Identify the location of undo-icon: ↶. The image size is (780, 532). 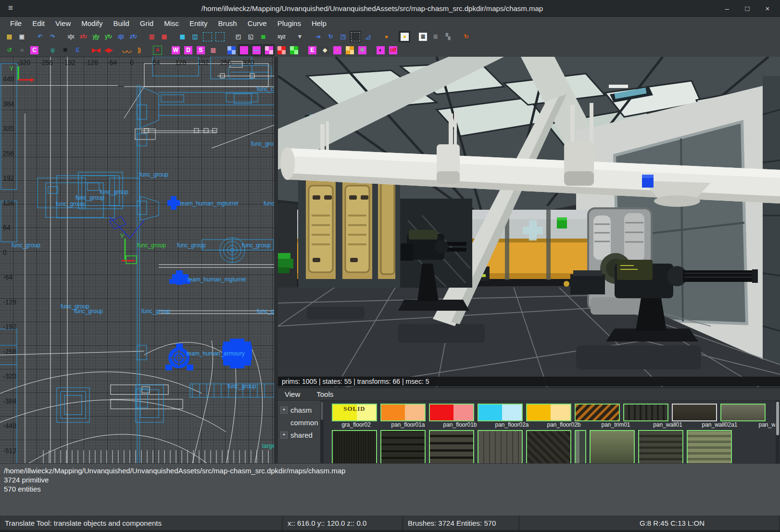
(40, 37).